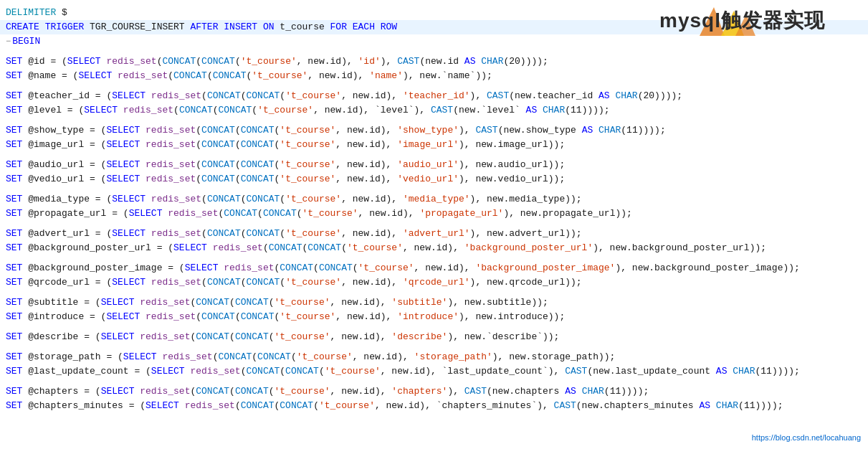 This screenshot has height=449, width=868. I want to click on fn-concat2b: CONCAT, so click(229, 76).